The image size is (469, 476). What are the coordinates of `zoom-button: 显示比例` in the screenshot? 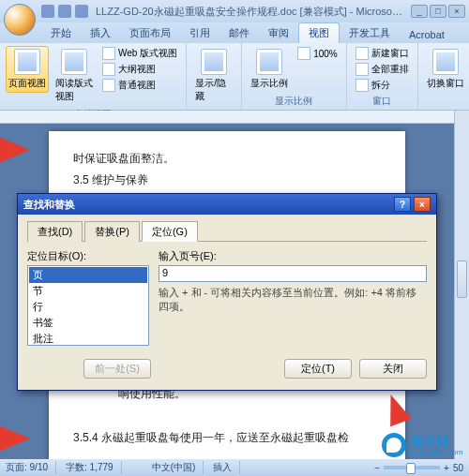 It's located at (269, 69).